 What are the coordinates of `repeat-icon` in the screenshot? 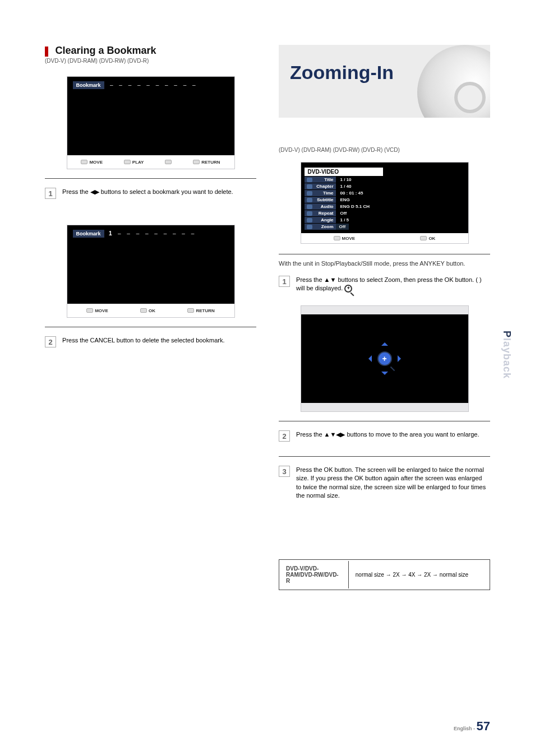 It's located at (310, 214).